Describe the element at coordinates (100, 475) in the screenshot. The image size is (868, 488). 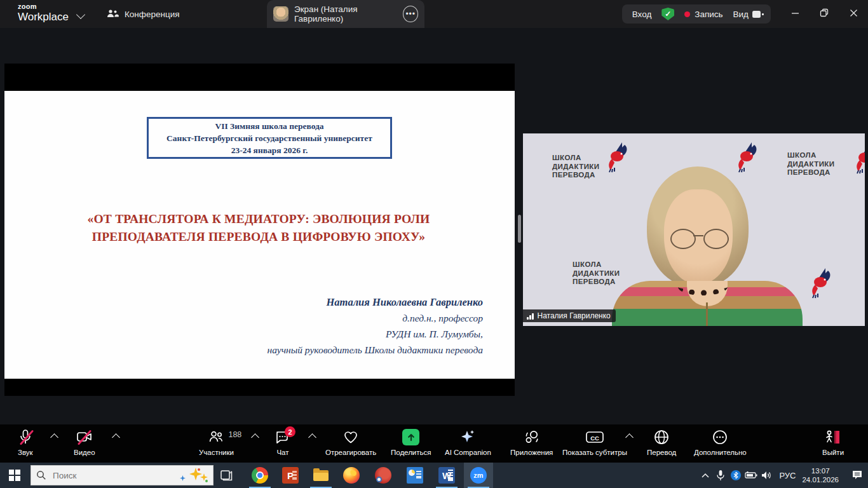
I see `search-input` at that location.